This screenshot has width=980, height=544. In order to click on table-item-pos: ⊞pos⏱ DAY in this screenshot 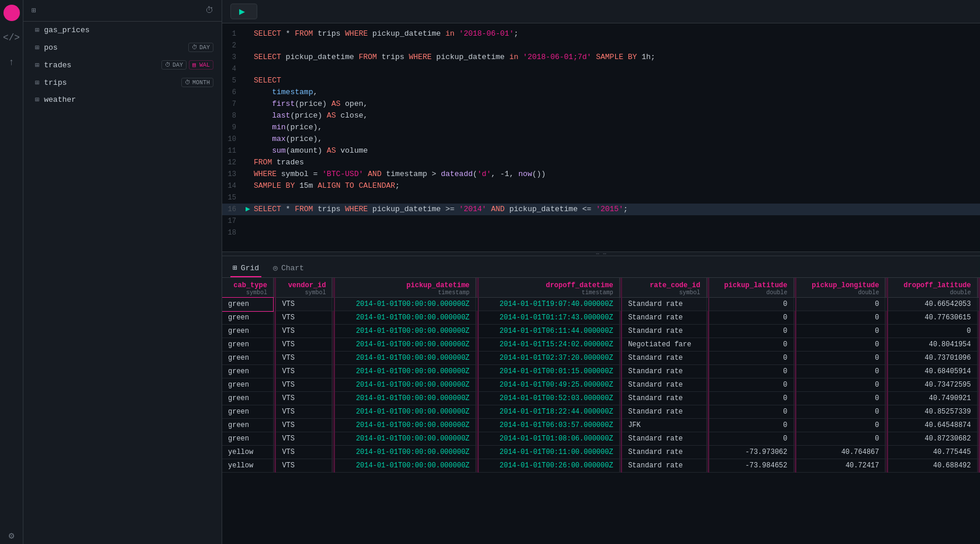, I will do `click(123, 47)`.